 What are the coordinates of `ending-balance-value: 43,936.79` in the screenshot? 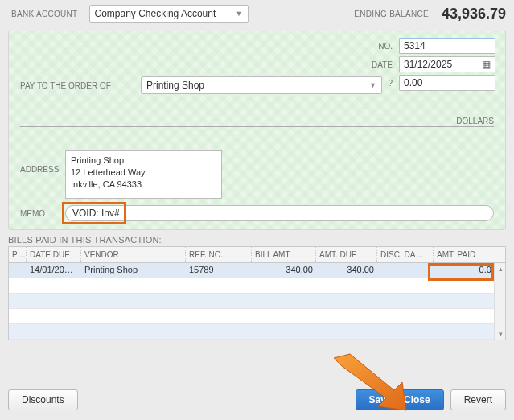 It's located at (474, 14).